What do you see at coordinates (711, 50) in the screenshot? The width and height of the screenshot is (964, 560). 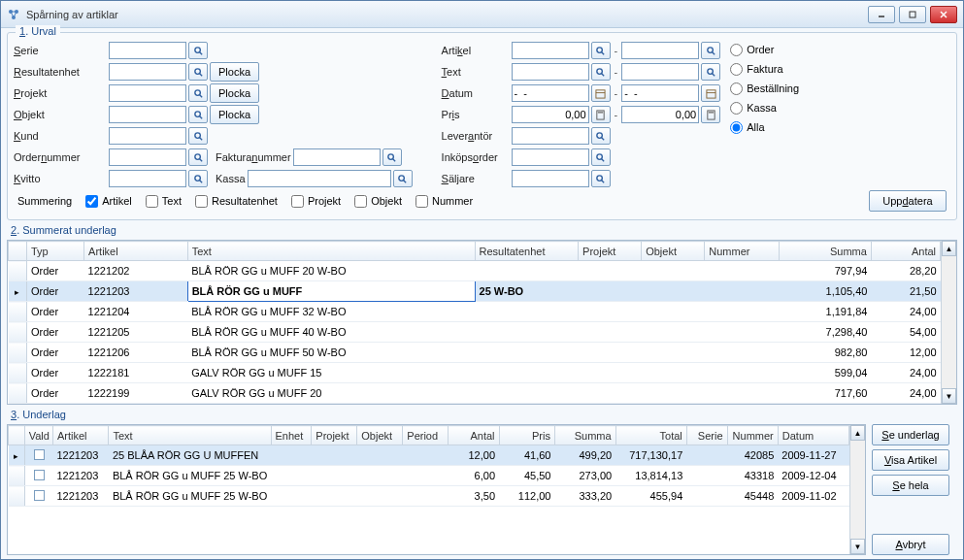 I see `lookup-artikel-to-icon` at bounding box center [711, 50].